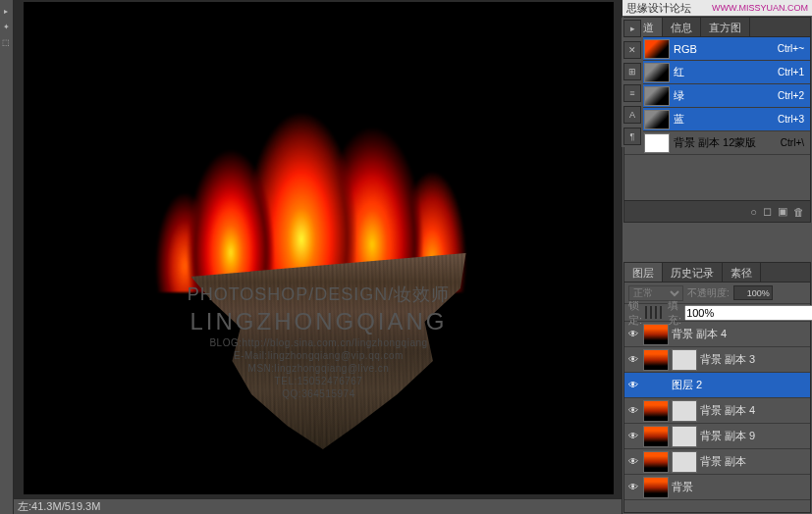 This screenshot has height=514, width=812. What do you see at coordinates (717, 437) in the screenshot?
I see `layer-row: 👁背景 副本 9` at bounding box center [717, 437].